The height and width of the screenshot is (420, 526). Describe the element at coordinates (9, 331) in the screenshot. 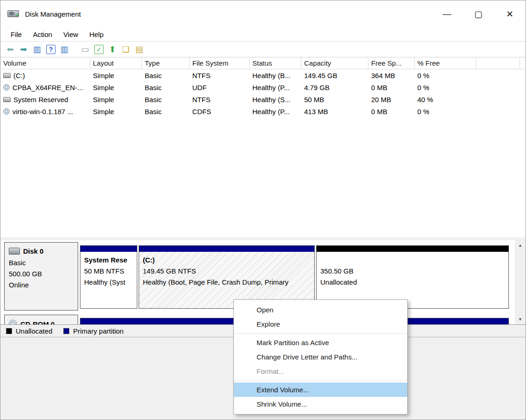

I see `legend-swatch-unallocated` at that location.